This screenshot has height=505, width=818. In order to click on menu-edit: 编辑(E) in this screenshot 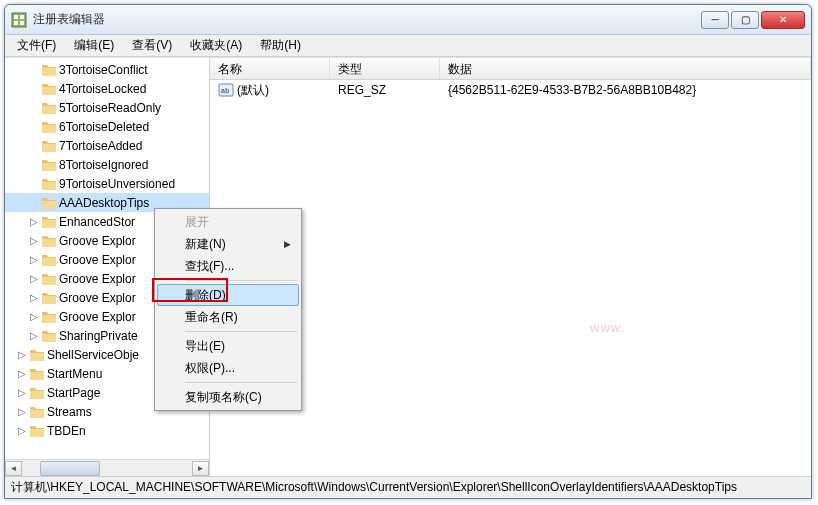, I will do `click(94, 46)`.